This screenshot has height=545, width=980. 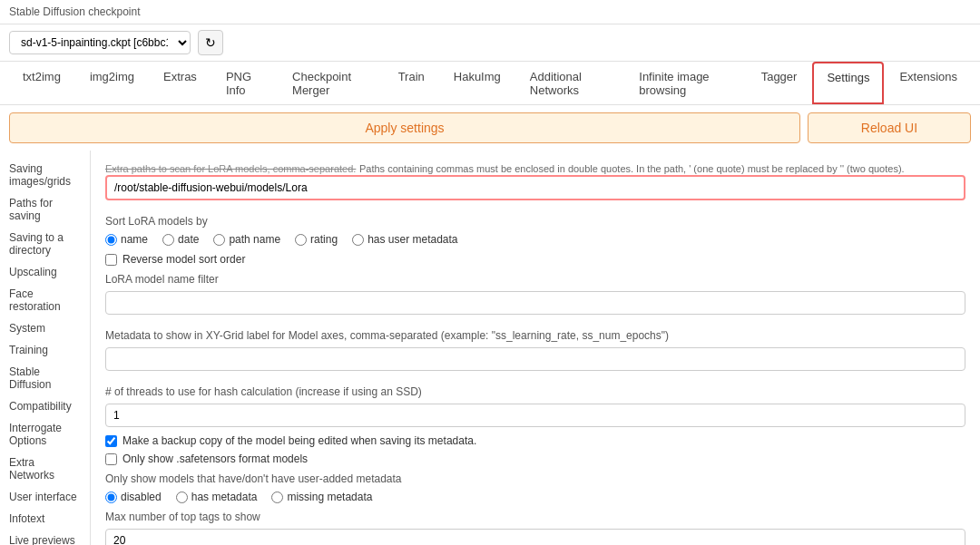 What do you see at coordinates (230, 169) in the screenshot?
I see `lora-scan-label: Extra paths to scan for LoRA models, com…` at bounding box center [230, 169].